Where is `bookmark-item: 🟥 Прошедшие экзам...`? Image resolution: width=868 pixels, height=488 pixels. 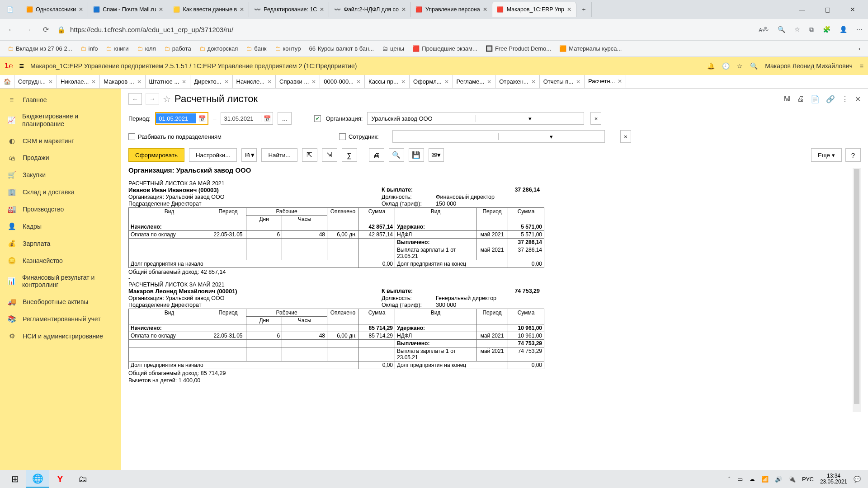 bookmark-item: 🟥 Прошедшие экзам... is located at coordinates (445, 49).